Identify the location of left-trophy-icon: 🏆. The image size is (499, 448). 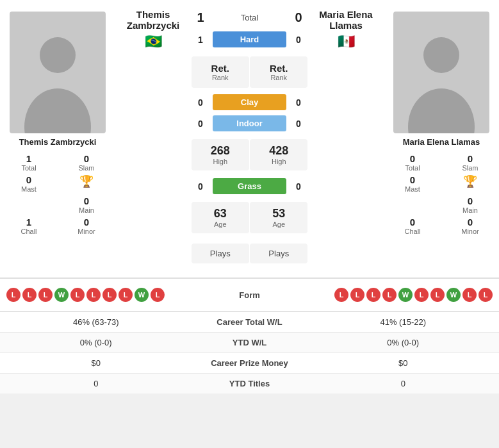
(86, 181).